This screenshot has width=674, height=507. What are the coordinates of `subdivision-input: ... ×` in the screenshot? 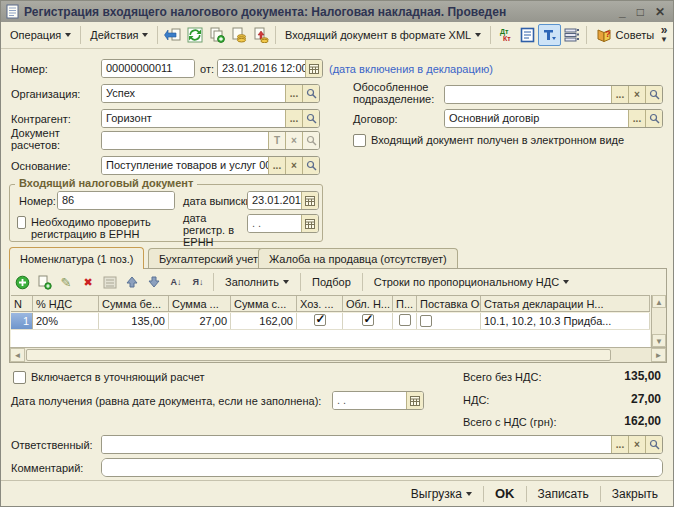 It's located at (554, 94).